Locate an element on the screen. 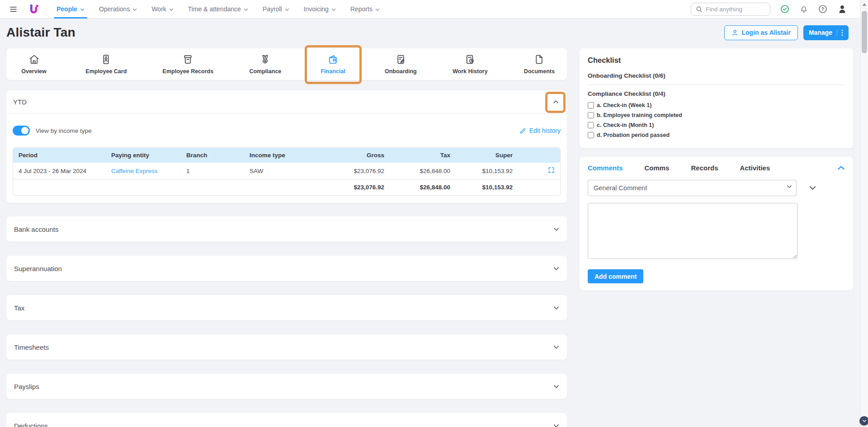  total-tax: $26,848.00 is located at coordinates (423, 187).